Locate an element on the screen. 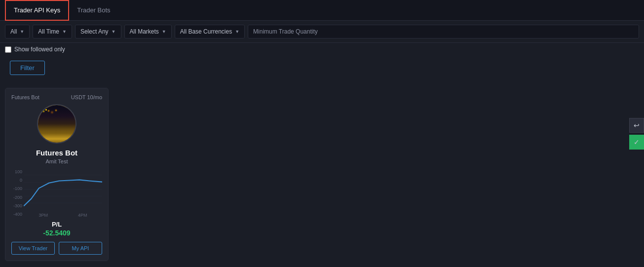 The width and height of the screenshot is (644, 267). chart-x-label-4pm: 4PM is located at coordinates (83, 215).